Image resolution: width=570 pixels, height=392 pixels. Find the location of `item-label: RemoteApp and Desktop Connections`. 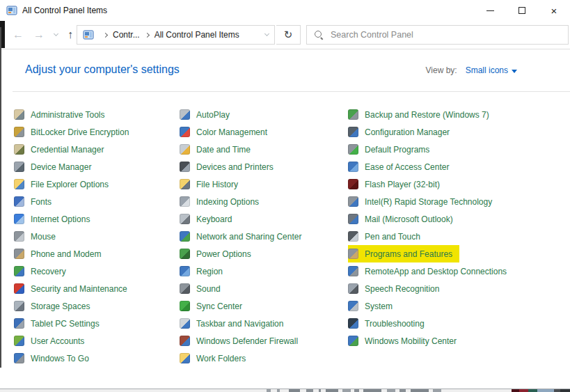

item-label: RemoteApp and Desktop Connections is located at coordinates (436, 272).